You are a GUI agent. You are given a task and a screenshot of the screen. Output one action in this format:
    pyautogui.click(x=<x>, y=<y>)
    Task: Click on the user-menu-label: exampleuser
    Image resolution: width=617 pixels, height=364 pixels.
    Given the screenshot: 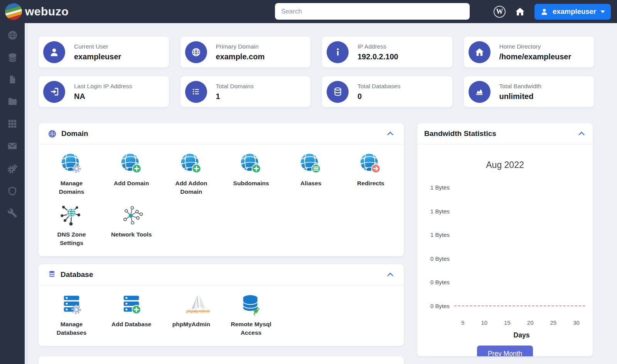 What is the action you would take?
    pyautogui.click(x=575, y=12)
    